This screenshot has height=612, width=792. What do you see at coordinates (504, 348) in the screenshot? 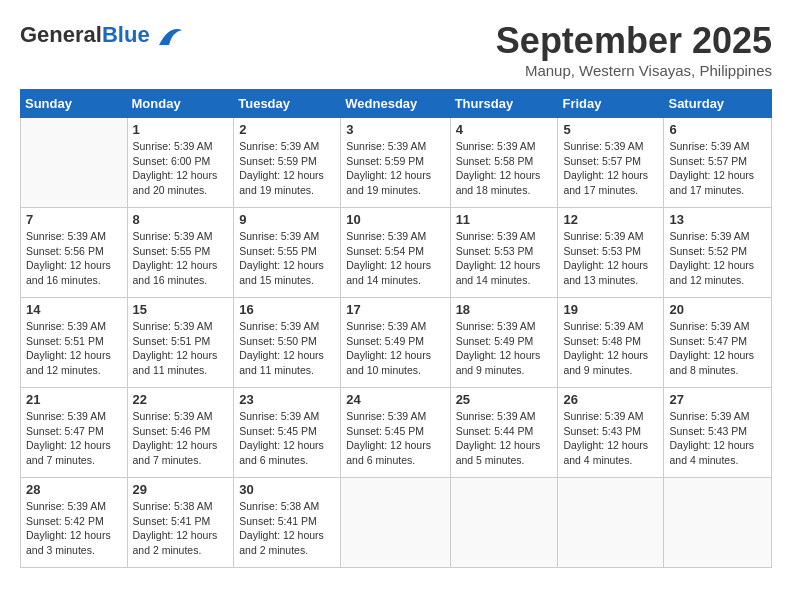
I see `day-info: Sunrise: 5:39 AM Sunset: 5:49 PM Dayligh…` at bounding box center [504, 348].